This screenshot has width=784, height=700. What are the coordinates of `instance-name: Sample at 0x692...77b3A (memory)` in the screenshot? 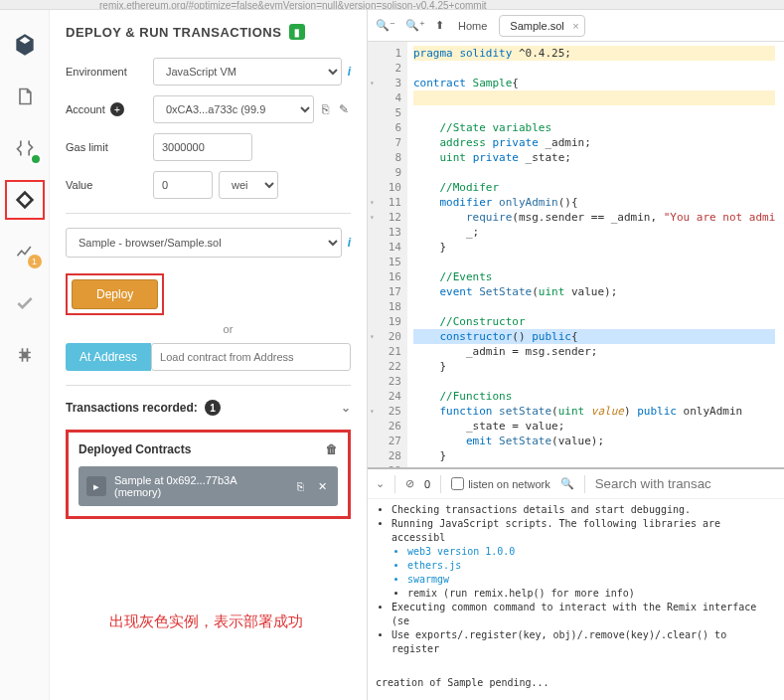 It's located at (201, 486).